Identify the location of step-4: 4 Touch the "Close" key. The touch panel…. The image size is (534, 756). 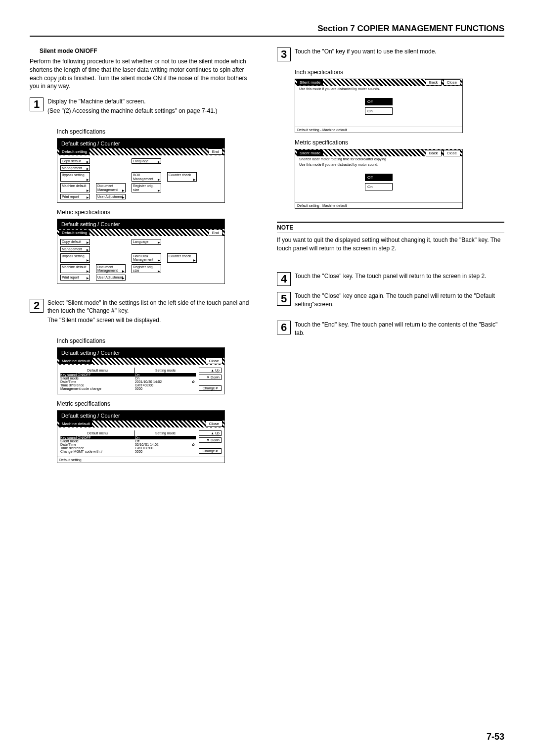
(391, 280).